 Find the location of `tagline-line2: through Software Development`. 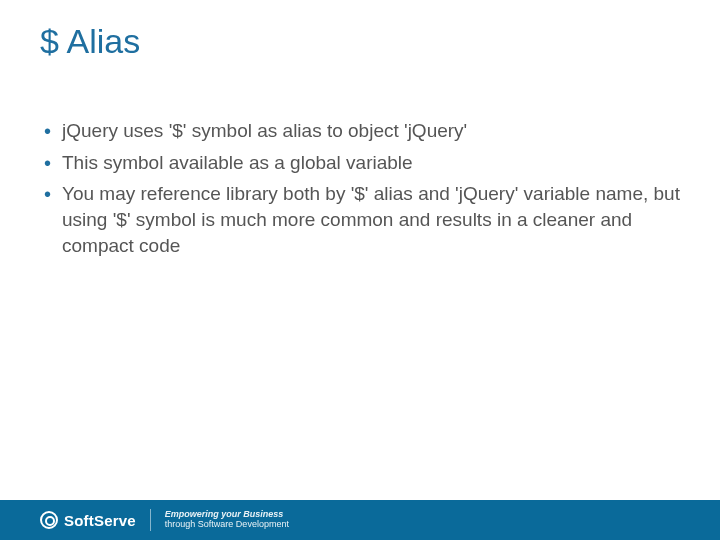

tagline-line2: through Software Development is located at coordinates (227, 525).